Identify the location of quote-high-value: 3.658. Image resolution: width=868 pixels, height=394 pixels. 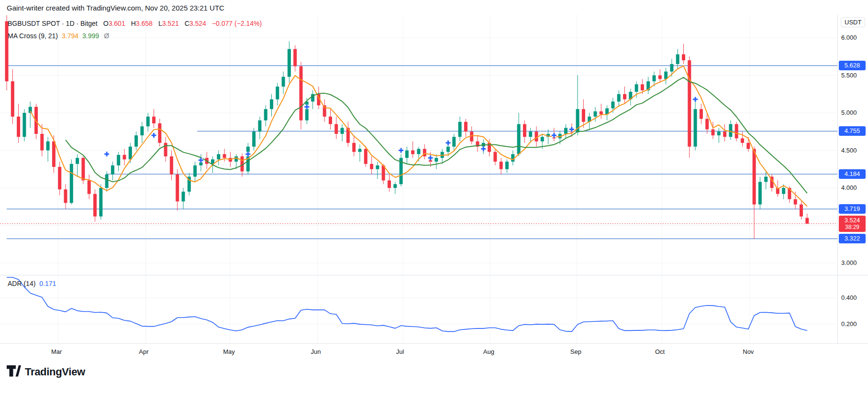
(145, 23).